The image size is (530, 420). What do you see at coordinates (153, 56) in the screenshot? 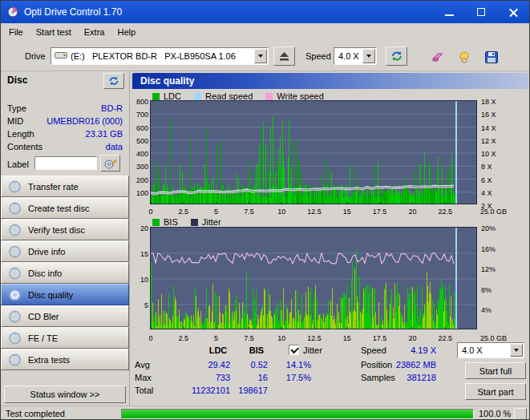
I see `drive-select-value: (E:) PLEXTOR BD-R PX-LB950SA 1.06` at bounding box center [153, 56].